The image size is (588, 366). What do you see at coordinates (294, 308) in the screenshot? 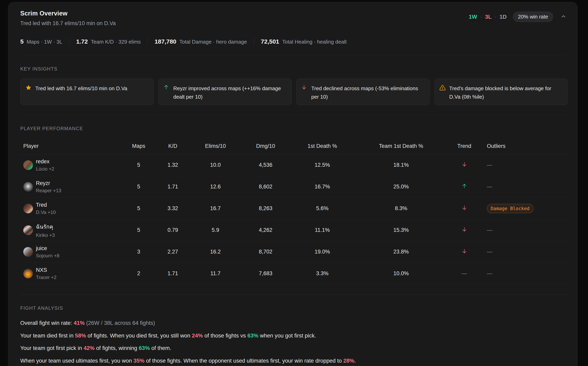
I see `fight-analysis-label: FIGHT ANALYSIS` at bounding box center [294, 308].